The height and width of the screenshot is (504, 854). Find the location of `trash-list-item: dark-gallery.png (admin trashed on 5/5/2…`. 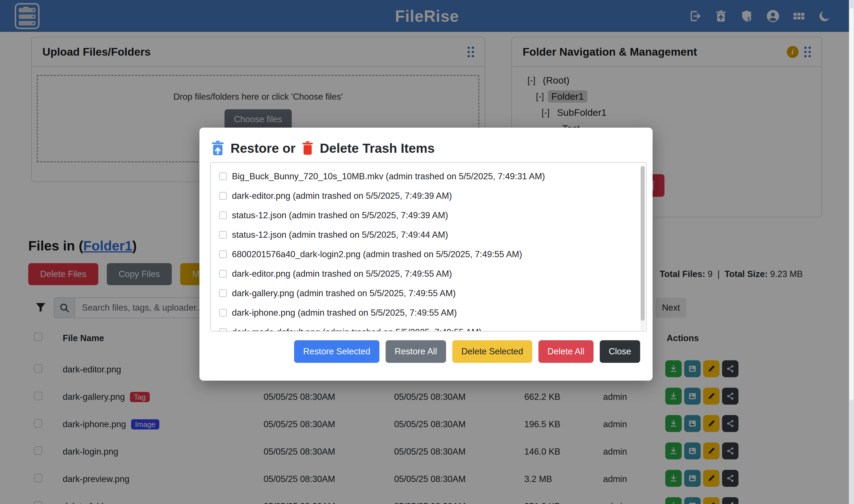

trash-list-item: dark-gallery.png (admin trashed on 5/5/2… is located at coordinates (428, 293).